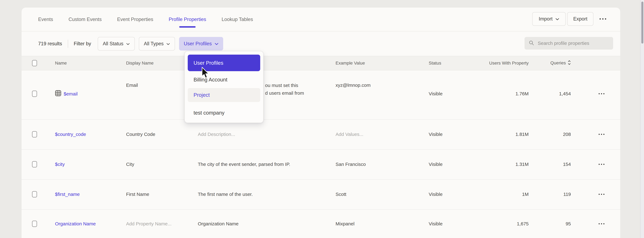 The image size is (644, 238). What do you see at coordinates (132, 85) in the screenshot?
I see `display-name-cell: Email` at bounding box center [132, 85].